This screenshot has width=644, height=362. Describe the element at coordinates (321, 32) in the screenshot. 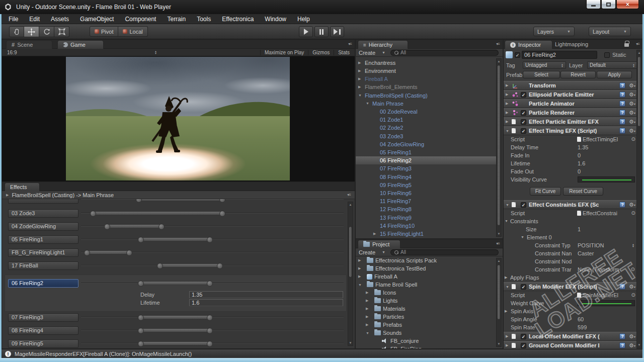

I see `pause-button` at that location.